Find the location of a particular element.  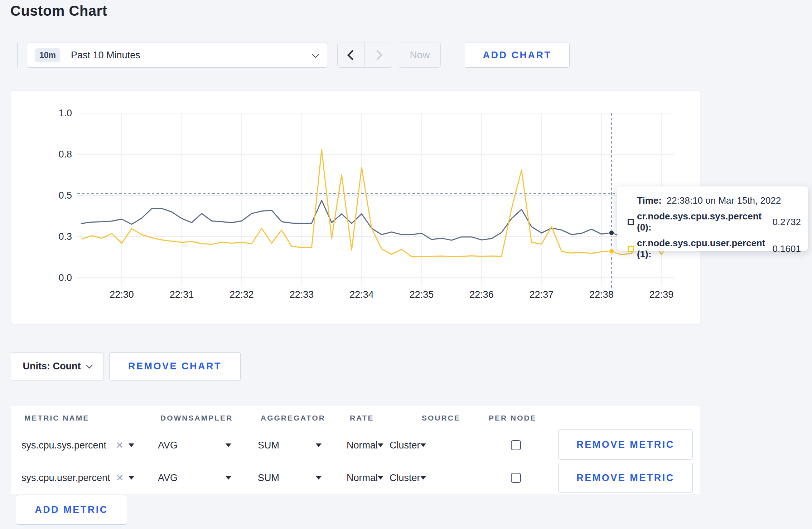

time-forward-button is located at coordinates (378, 55).